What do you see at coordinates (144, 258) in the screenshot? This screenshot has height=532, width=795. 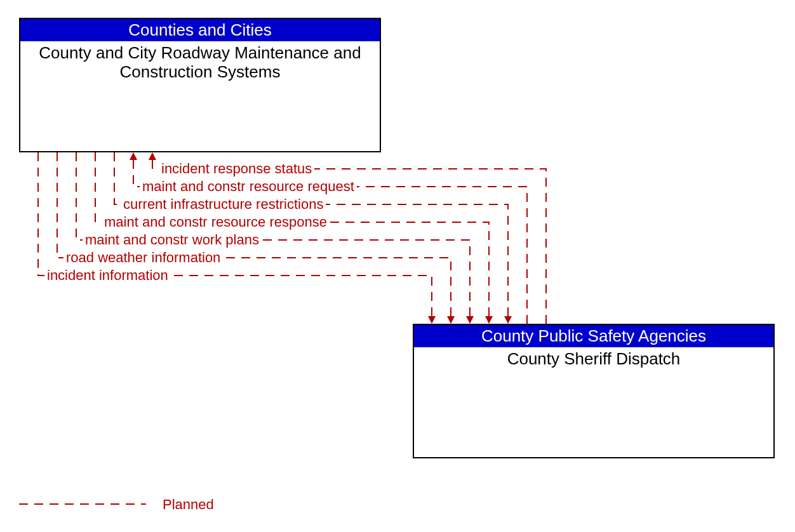 I see `flow-label-5: road weather information` at bounding box center [144, 258].